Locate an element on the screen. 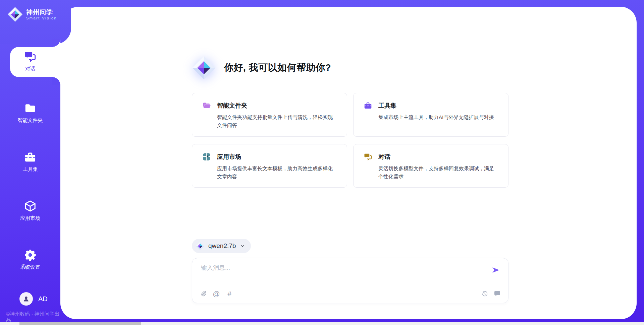 This screenshot has height=325, width=644. composer-toolbar: @ # is located at coordinates (350, 294).